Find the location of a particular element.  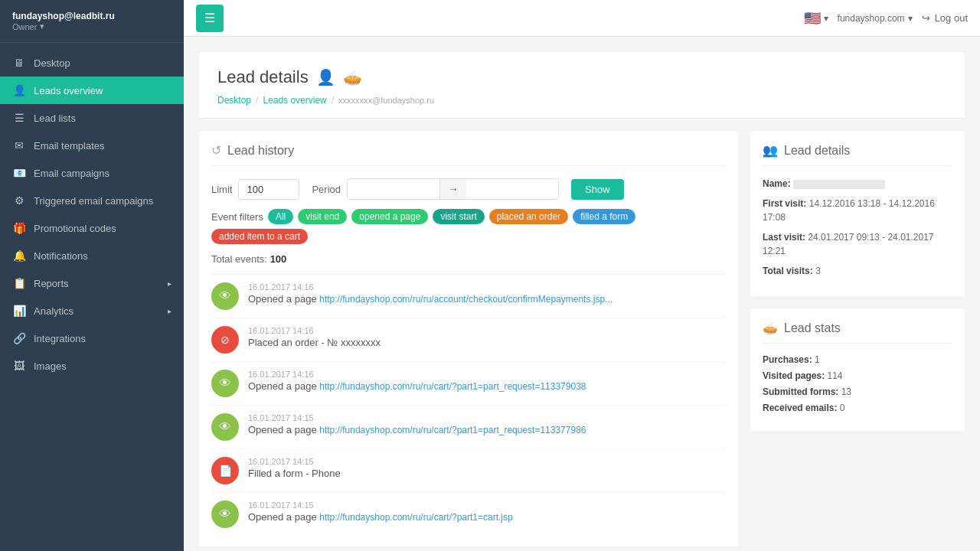

breadcrumb-desktop: Desktop is located at coordinates (234, 100).